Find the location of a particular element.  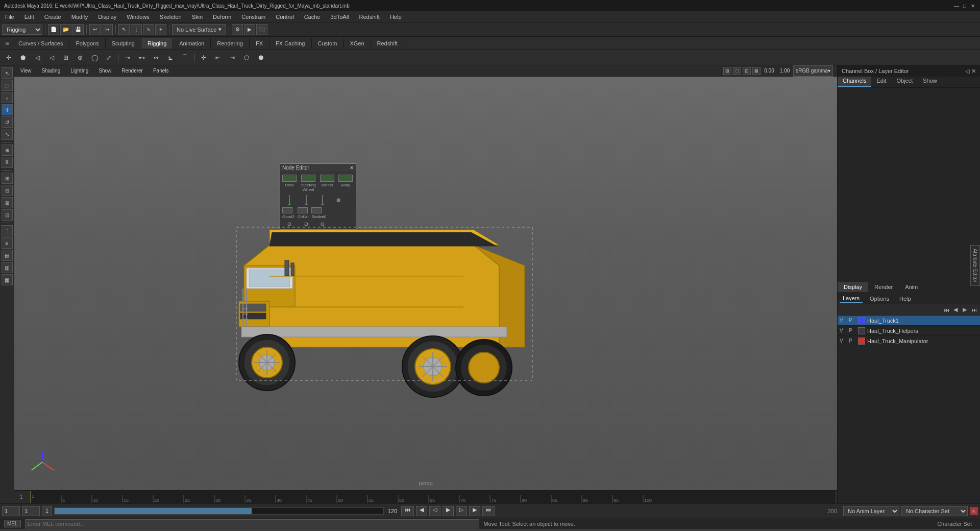

lp-scale-btn: ⤡ is located at coordinates (7, 134).